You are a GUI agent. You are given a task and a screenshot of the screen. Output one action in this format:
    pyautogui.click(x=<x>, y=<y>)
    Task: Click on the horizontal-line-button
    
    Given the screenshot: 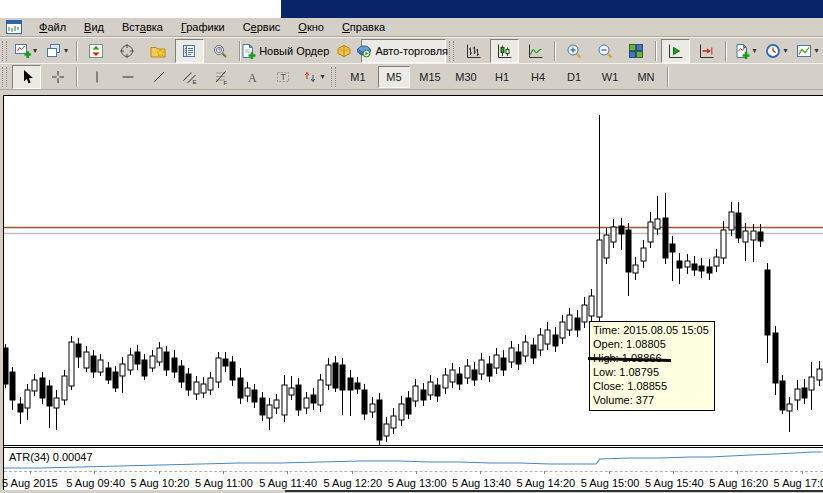 What is the action you would take?
    pyautogui.click(x=128, y=77)
    